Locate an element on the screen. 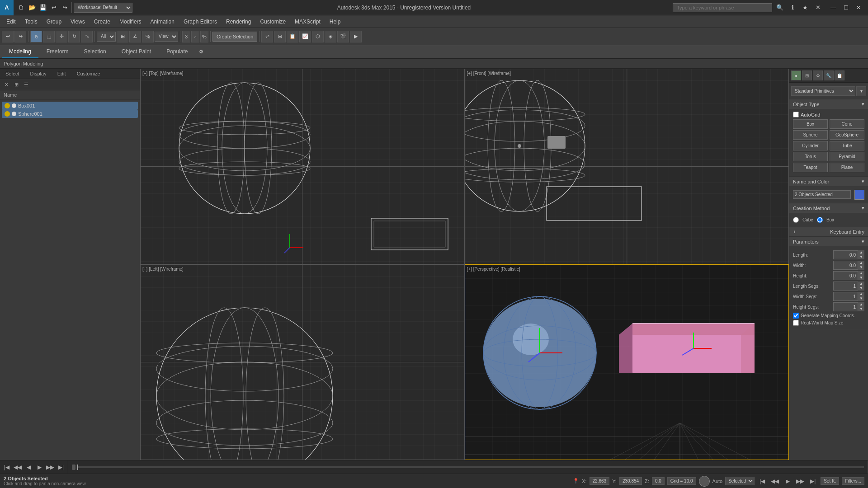 The height and width of the screenshot is (488, 868). tab-modeling: Modeling is located at coordinates (20, 52).